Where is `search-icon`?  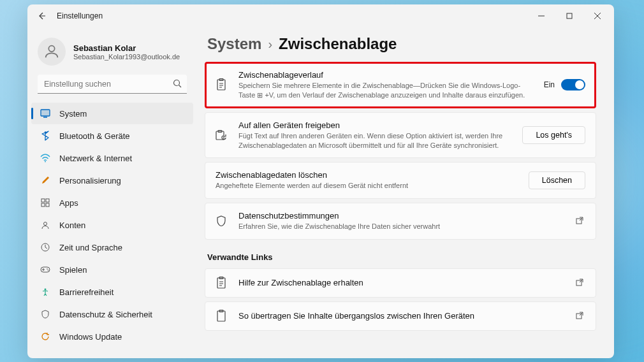
search-icon is located at coordinates (177, 85).